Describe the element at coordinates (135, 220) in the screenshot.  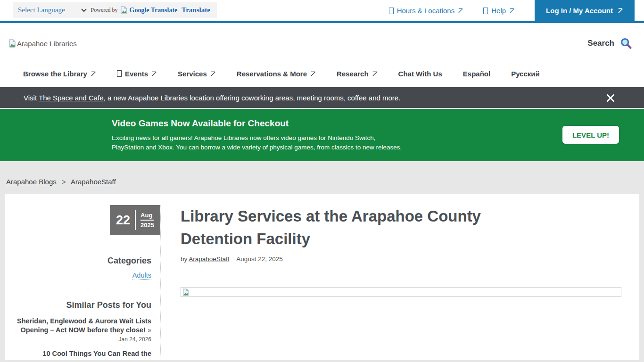
I see `post-date-badge: 22 Aug 2025` at that location.